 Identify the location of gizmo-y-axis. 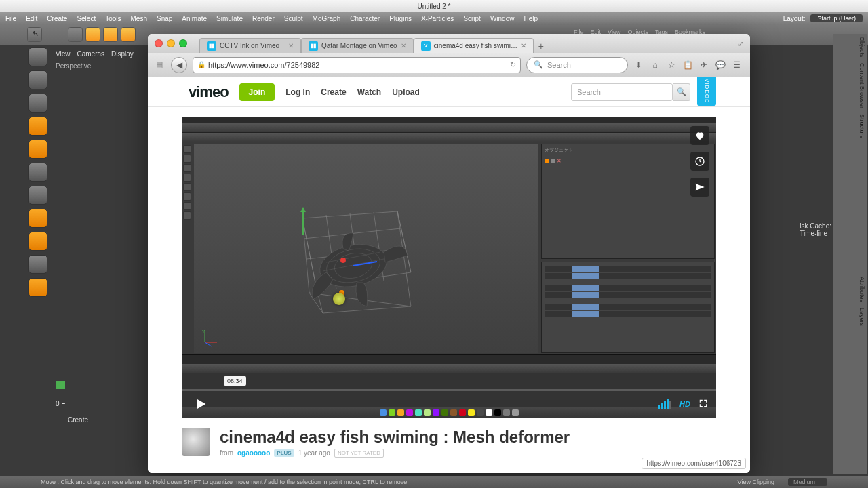
(303, 222).